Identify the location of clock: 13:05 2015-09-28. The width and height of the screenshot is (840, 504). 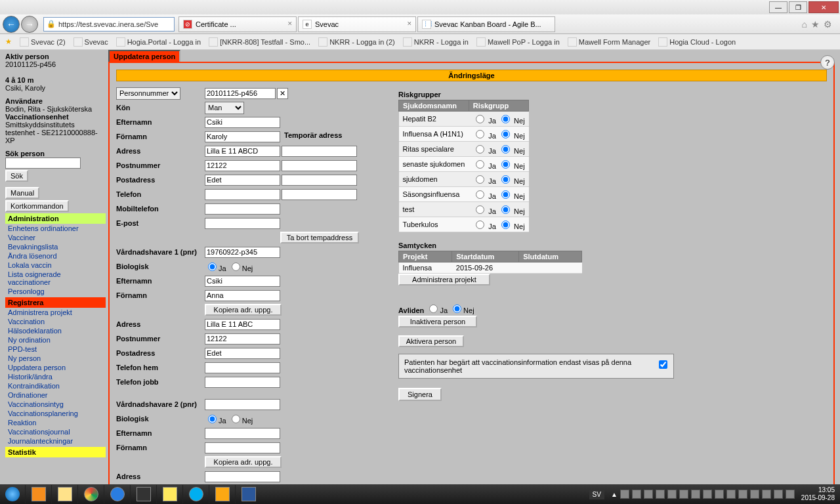
(816, 494).